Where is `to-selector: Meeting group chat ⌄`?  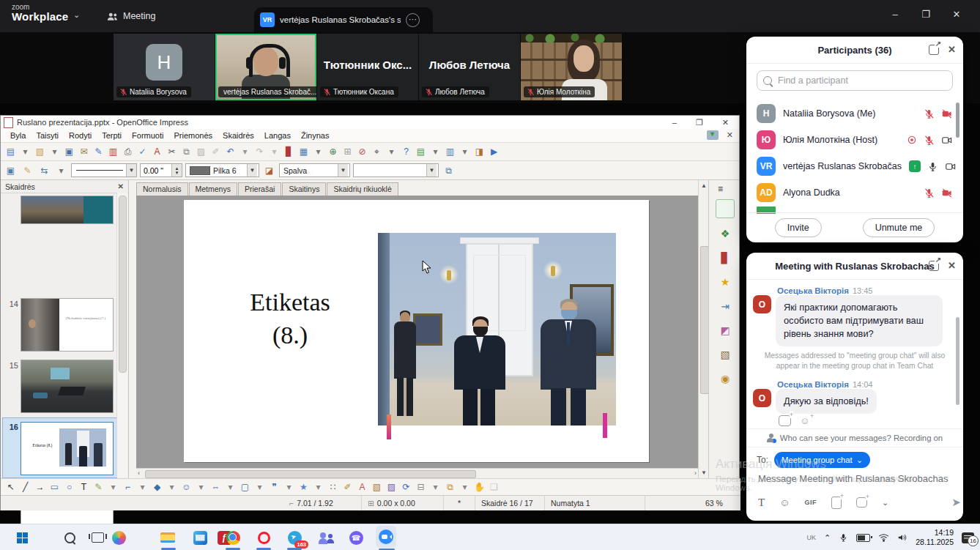 to-selector: Meeting group chat ⌄ is located at coordinates (822, 460).